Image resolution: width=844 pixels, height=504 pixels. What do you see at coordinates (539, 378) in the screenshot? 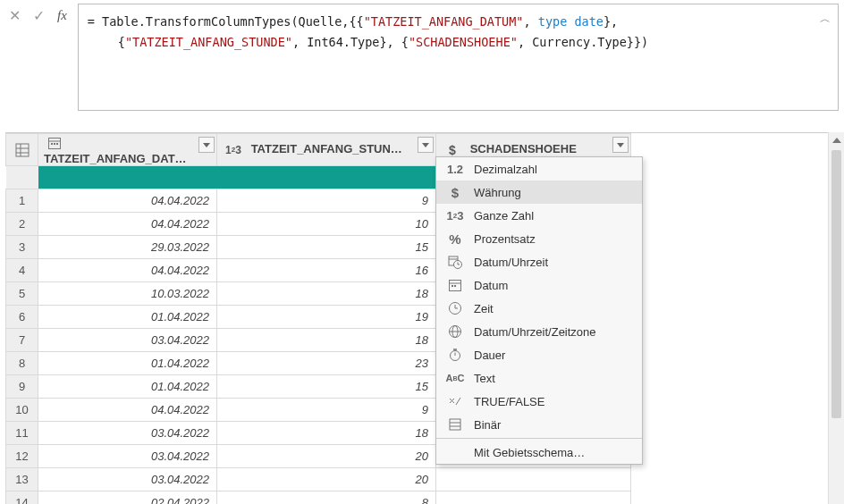
I see `type-text: ABC Text` at bounding box center [539, 378].